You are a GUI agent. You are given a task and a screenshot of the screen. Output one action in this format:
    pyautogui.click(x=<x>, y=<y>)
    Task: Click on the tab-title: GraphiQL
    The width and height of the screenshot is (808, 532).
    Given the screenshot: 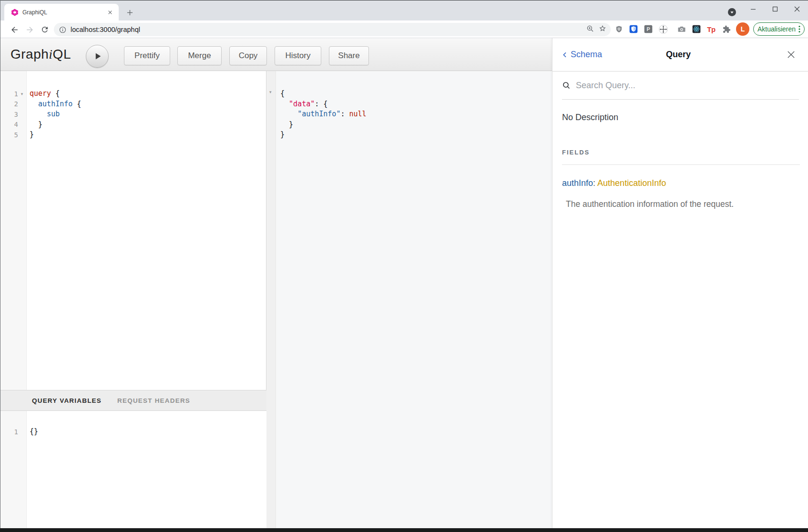 What is the action you would take?
    pyautogui.click(x=35, y=12)
    